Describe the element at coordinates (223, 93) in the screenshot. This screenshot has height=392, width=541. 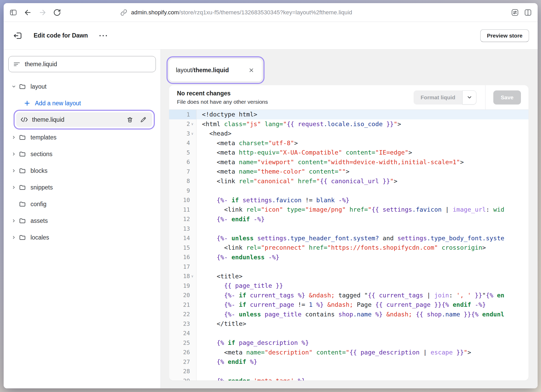
I see `version-title: No recent changes` at that location.